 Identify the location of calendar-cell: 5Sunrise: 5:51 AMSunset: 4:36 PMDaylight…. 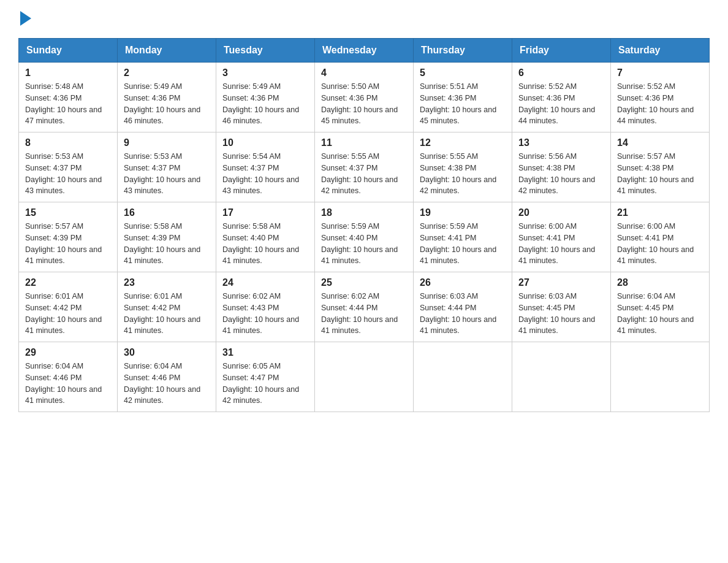
(463, 98).